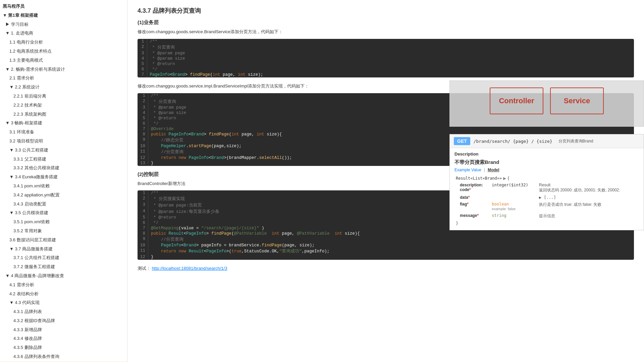 Image resolution: width=644 pixels, height=362 pixels. I want to click on sidebar-item-s2-2-1: 2.2.1 前后端分离, so click(64, 97).